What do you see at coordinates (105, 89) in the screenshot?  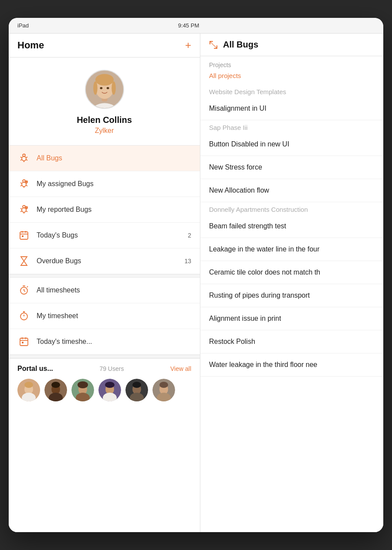 I see `avatar` at bounding box center [105, 89].